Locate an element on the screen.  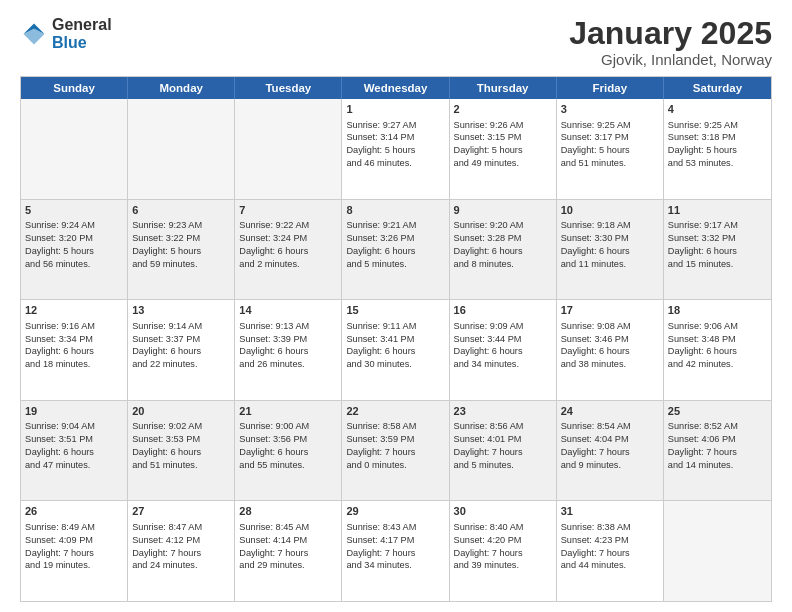
header-day: Thursday is located at coordinates (504, 88).